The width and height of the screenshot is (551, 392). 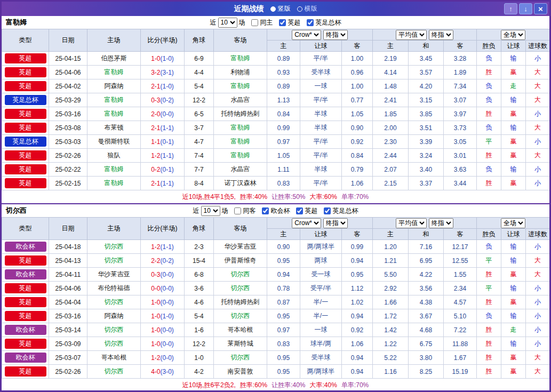 I want to click on avg-odds-cell: 3.97, so click(x=460, y=114).